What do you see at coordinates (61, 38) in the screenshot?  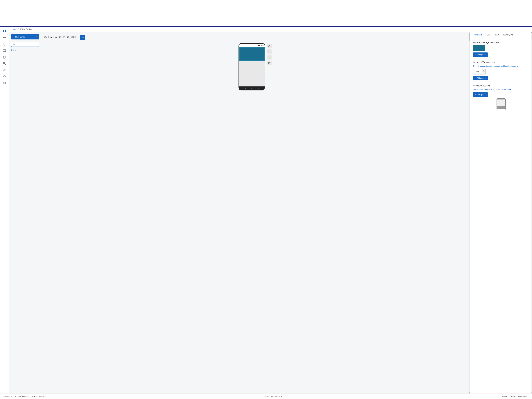 I see `file-name: EKB_builder_20240228_125041` at bounding box center [61, 38].